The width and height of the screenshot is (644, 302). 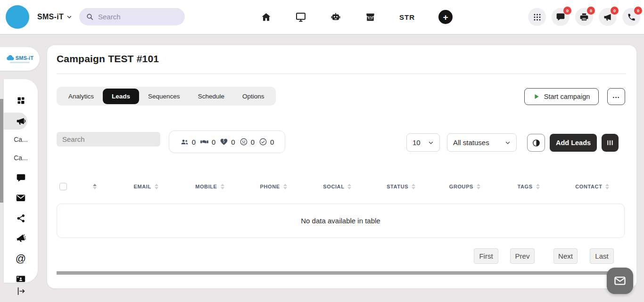 What do you see at coordinates (592, 187) in the screenshot?
I see `column-contact: CONTACT` at bounding box center [592, 187].